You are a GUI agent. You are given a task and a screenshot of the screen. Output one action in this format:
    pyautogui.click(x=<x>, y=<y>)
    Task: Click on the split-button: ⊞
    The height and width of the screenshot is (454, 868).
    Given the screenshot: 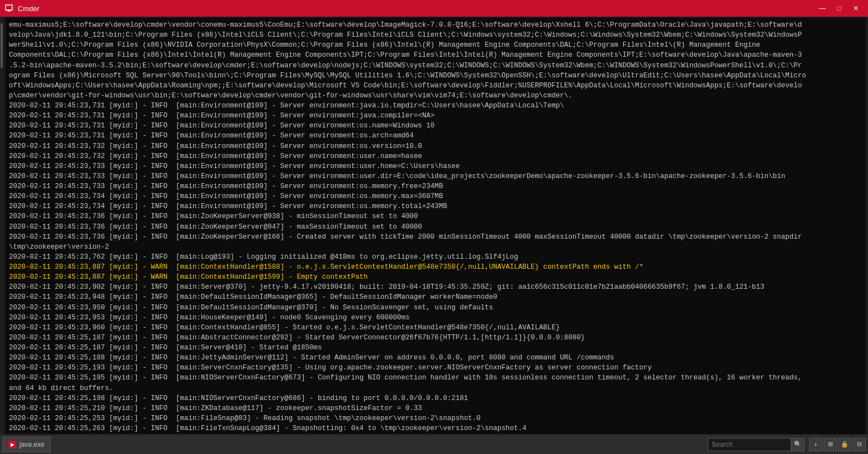 What is the action you would take?
    pyautogui.click(x=830, y=445)
    